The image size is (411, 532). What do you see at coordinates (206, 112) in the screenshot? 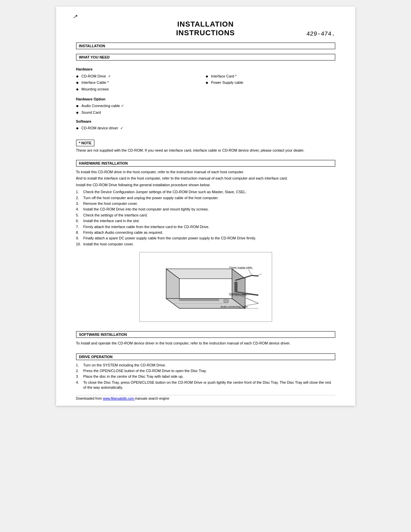
I see `list-item: ● Sound Card` at bounding box center [206, 112].